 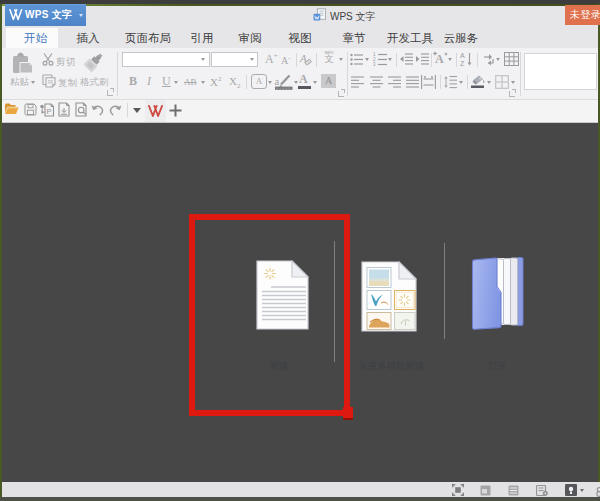 I want to click on line-spacing-button, so click(x=450, y=82).